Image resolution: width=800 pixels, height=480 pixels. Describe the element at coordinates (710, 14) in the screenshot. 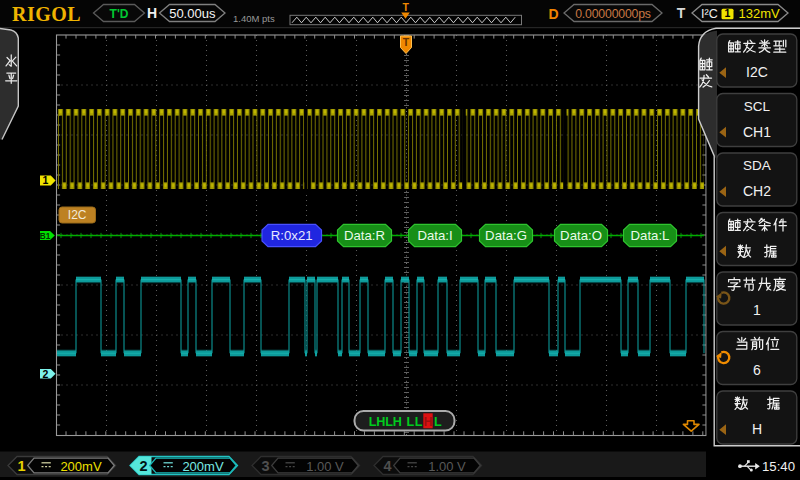

I see `svg-text: I²C` at that location.